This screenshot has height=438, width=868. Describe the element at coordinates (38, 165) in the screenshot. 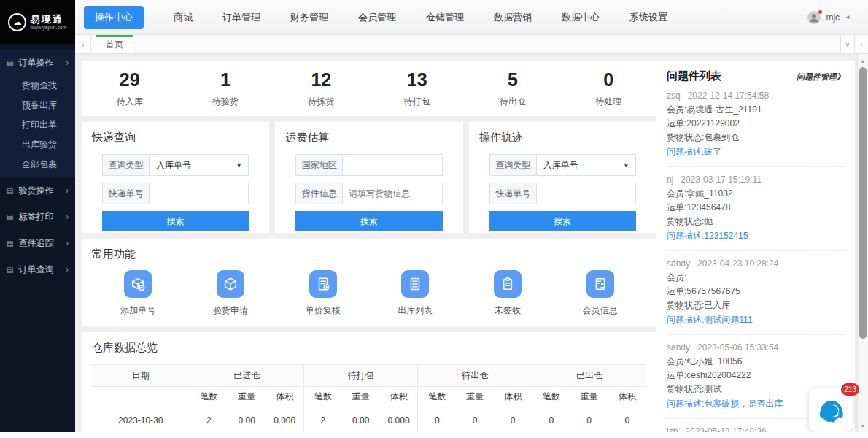

I see `sidebar-subitem: 全部包裹` at that location.